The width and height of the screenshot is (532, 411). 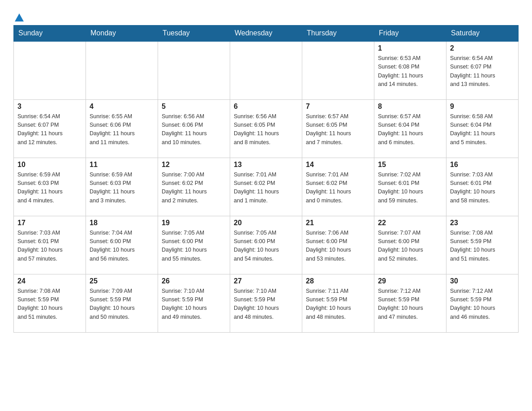 What do you see at coordinates (410, 48) in the screenshot?
I see `day-number: 1` at bounding box center [410, 48].